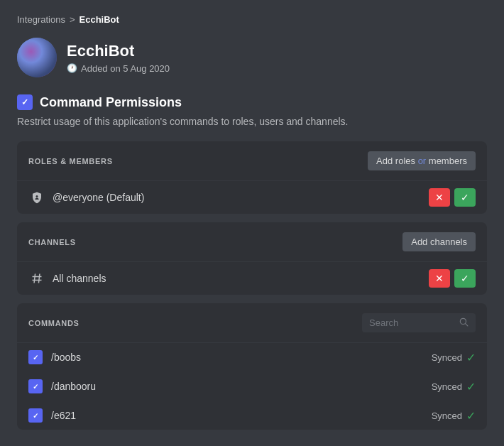  Describe the element at coordinates (237, 415) in the screenshot. I see `command-name-e621: /e621` at that location.